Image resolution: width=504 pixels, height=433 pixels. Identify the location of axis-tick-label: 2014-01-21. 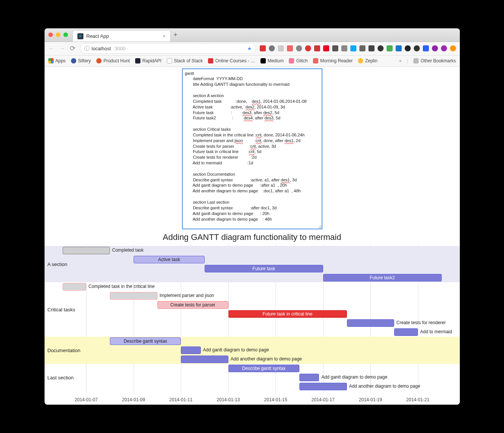
(418, 400).